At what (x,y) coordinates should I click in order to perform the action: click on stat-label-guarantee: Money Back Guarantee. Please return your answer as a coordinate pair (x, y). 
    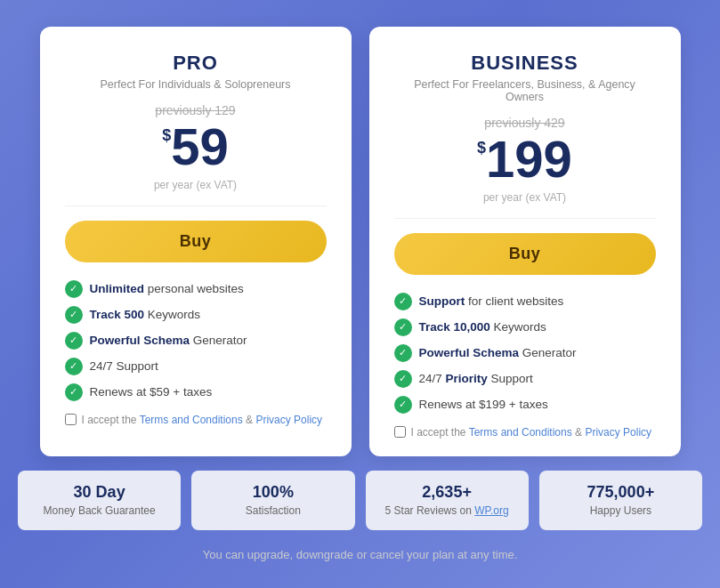
    Looking at the image, I should click on (100, 511).